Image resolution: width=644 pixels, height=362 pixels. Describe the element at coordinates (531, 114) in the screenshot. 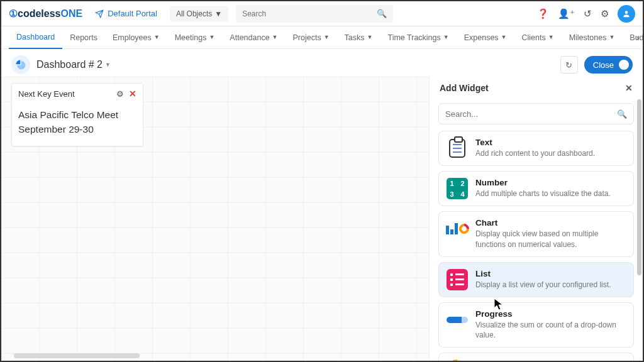

I see `panel-search-input` at that location.